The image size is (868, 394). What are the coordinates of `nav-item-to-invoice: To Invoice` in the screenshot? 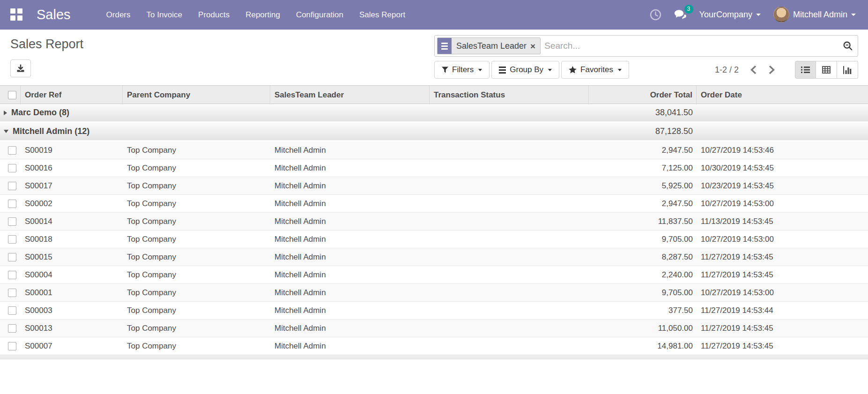 It's located at (165, 15).